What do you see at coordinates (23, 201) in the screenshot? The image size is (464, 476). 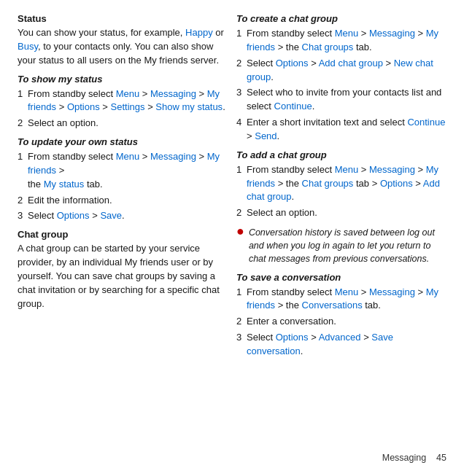 I see `update-step2-num: 2` at bounding box center [23, 201].